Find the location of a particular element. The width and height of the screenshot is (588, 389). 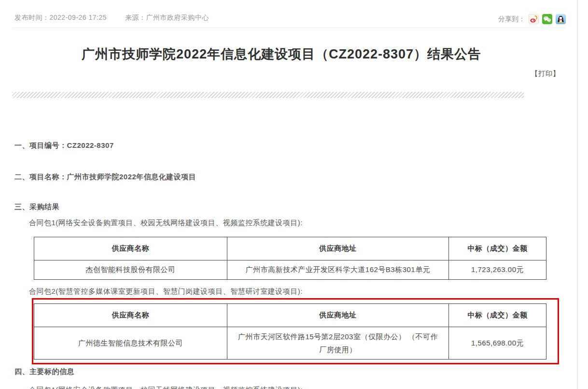

lot1-result-table: 供应商名称 供应商地址 中标（成交）金额 杰创智能科技股份有限公司 广州市高新技… is located at coordinates (290, 258).